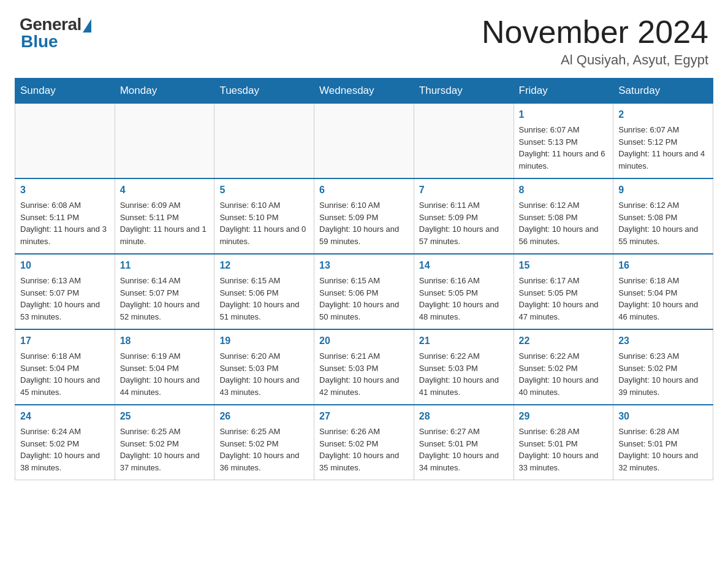 Image resolution: width=728 pixels, height=563 pixels. What do you see at coordinates (364, 266) in the screenshot?
I see `day-number: 13` at bounding box center [364, 266].